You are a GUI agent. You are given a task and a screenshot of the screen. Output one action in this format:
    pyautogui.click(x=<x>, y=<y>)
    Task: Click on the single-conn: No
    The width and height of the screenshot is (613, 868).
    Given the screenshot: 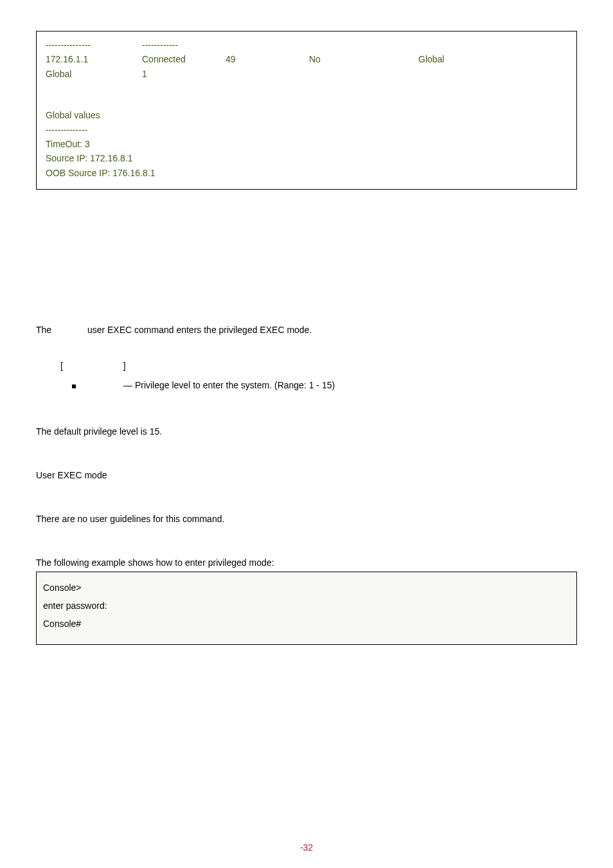 What is the action you would take?
    pyautogui.click(x=364, y=59)
    